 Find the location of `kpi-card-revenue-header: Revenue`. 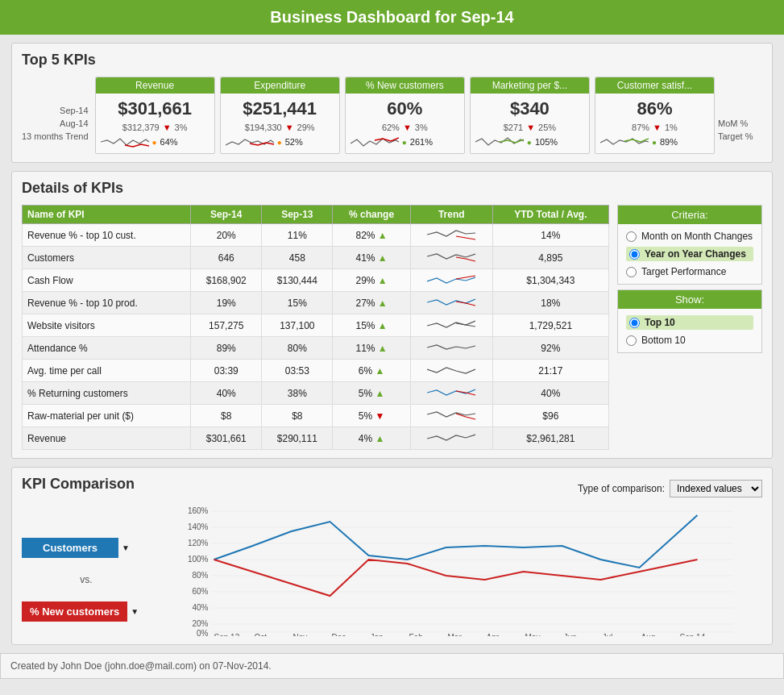

kpi-card-revenue-header: Revenue is located at coordinates (155, 85).